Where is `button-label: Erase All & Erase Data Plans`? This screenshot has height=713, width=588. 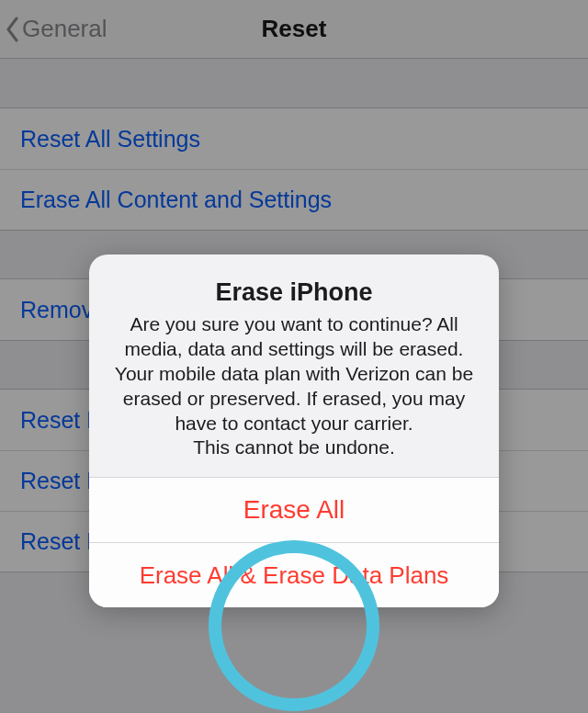 button-label: Erase All & Erase Data Plans is located at coordinates (294, 575).